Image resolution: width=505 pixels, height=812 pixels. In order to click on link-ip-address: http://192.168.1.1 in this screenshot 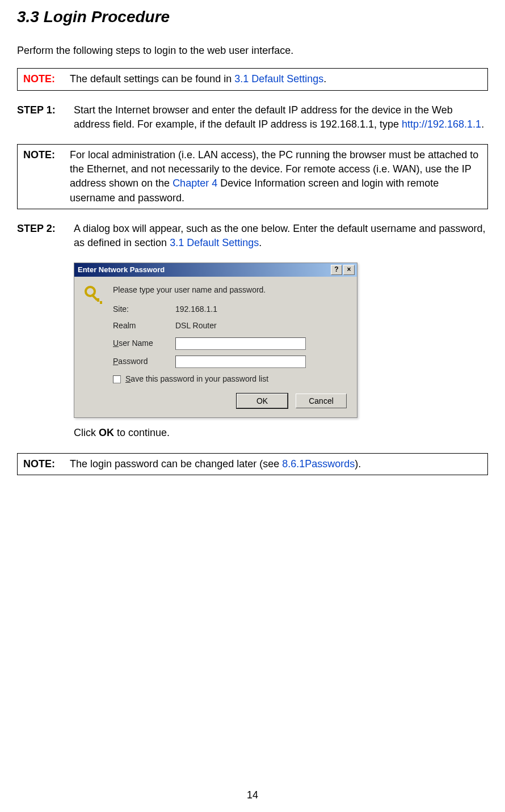, I will do `click(441, 124)`.